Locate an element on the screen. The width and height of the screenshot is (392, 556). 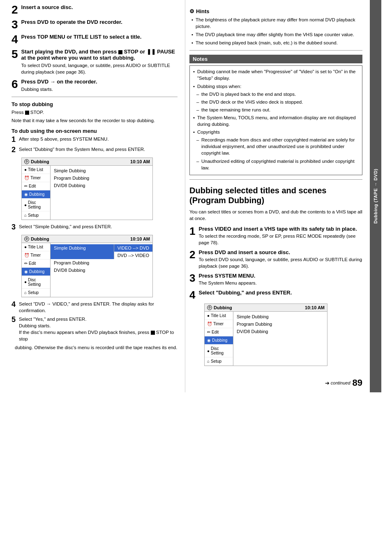
dubbing-label-2: Dubbing is located at coordinates (37, 271).